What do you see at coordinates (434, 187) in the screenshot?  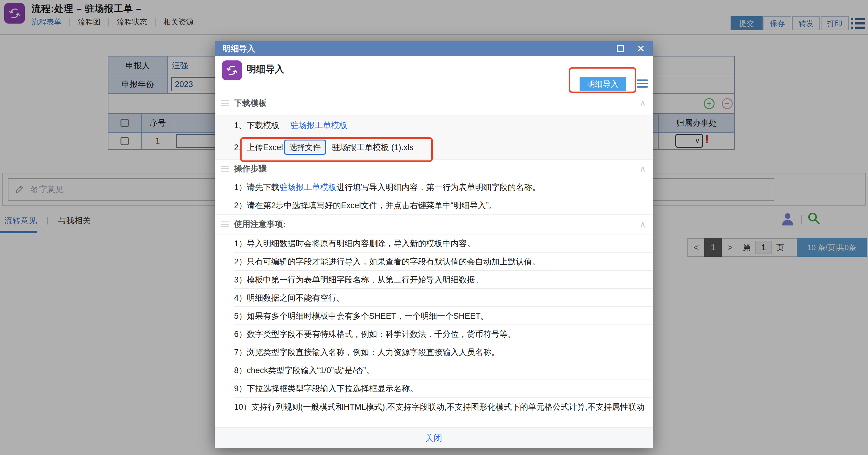 I see `step-row: 1）请先下载 驻场报工单模板 进行填写导入明细内容，第一行为表单明细字段的名称。` at bounding box center [434, 187].